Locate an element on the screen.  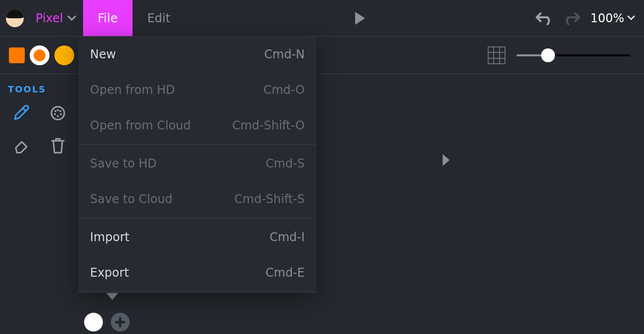
menu-item-shortcut: Cmd-E is located at coordinates (285, 273).